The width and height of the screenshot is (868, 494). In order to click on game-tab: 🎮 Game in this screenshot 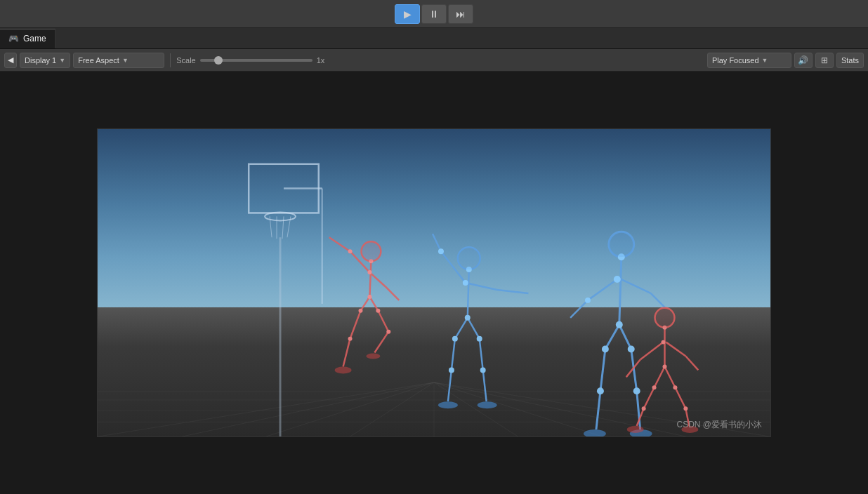, I will do `click(28, 39)`.